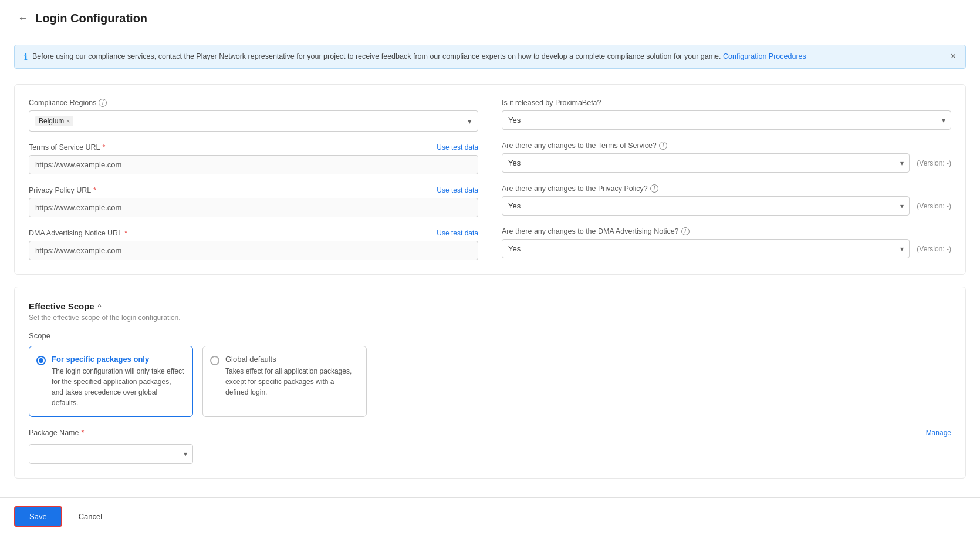 This screenshot has height=535, width=980. Describe the element at coordinates (254, 244) in the screenshot. I see `dma-url-group: DMA Advertising Notice URL * Use test da…` at that location.